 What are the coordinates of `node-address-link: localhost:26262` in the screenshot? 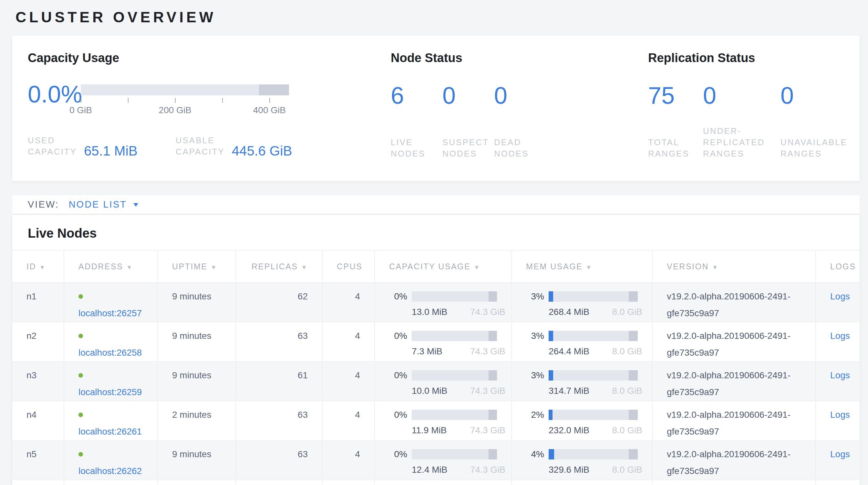 It's located at (110, 471).